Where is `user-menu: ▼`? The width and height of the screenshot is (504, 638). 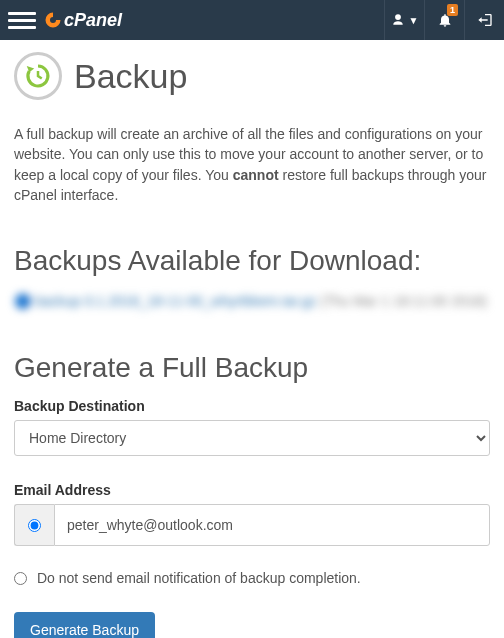
user-menu: ▼ is located at coordinates (404, 20).